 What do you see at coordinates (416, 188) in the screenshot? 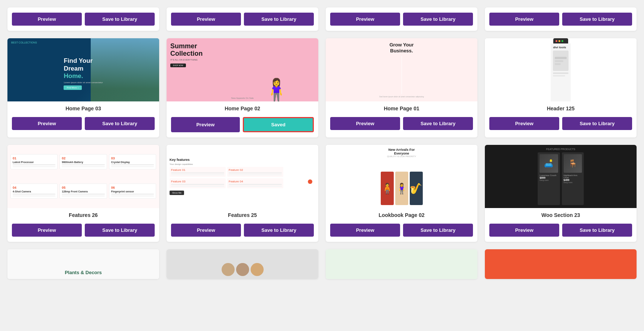
I see `person3: 🎷` at bounding box center [416, 188].